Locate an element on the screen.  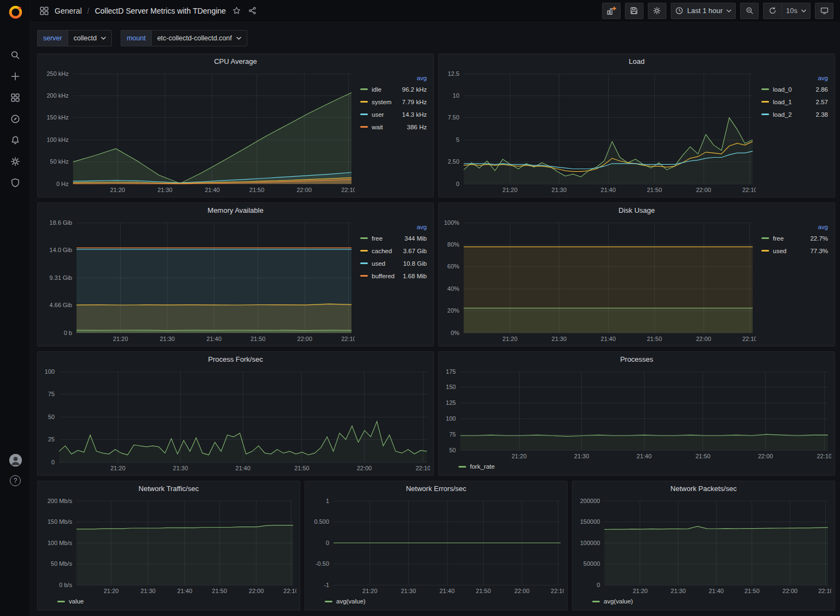
legend-item: value is located at coordinates (71, 601).